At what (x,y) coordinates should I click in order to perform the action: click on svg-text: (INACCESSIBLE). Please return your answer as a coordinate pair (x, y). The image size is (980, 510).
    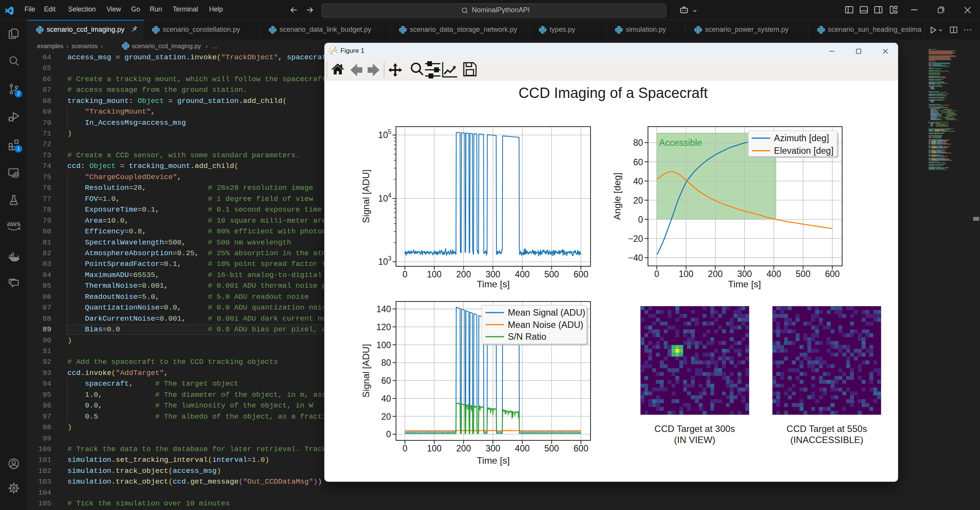
    Looking at the image, I should click on (827, 440).